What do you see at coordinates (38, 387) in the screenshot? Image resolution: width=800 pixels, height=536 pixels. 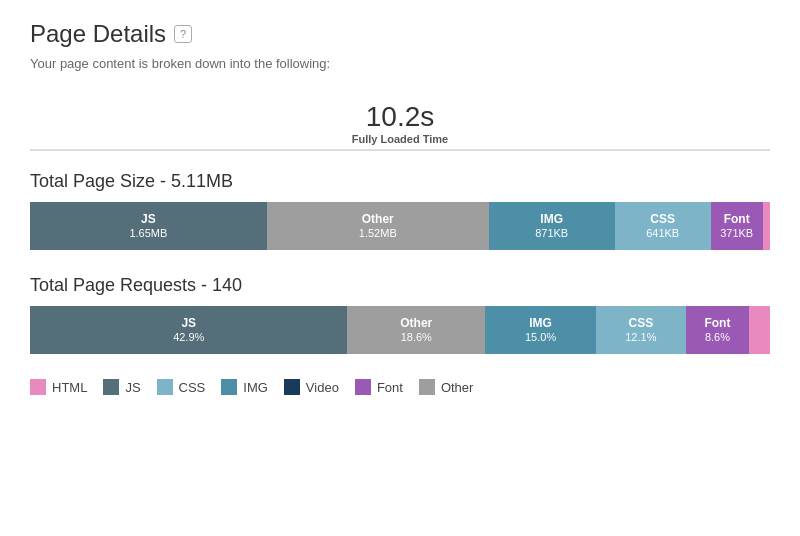 I see `legend-swatch-html` at bounding box center [38, 387].